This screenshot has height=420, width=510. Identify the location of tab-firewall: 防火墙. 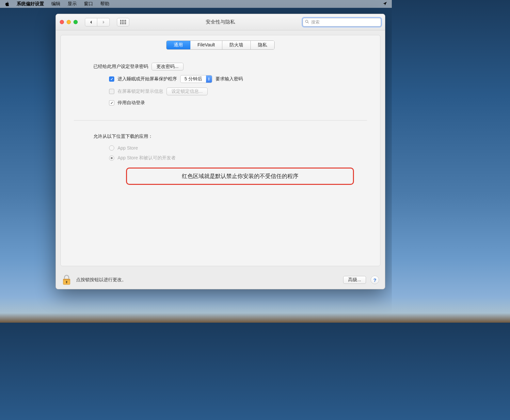
(236, 45).